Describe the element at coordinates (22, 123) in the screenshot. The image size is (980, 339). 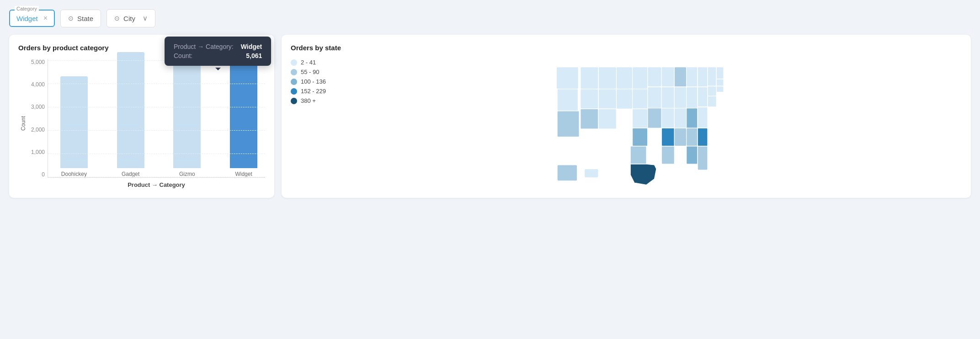
I see `y-axis-label: Count` at that location.